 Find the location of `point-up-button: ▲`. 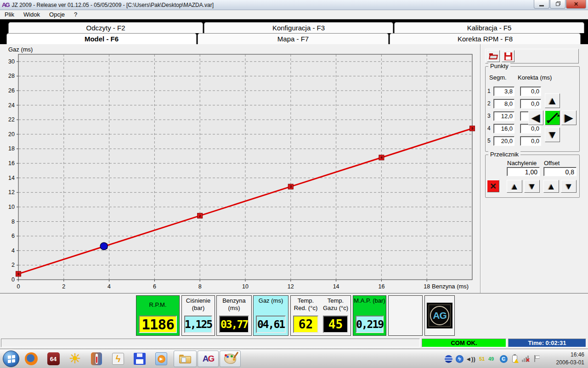

point-up-button: ▲ is located at coordinates (552, 101).